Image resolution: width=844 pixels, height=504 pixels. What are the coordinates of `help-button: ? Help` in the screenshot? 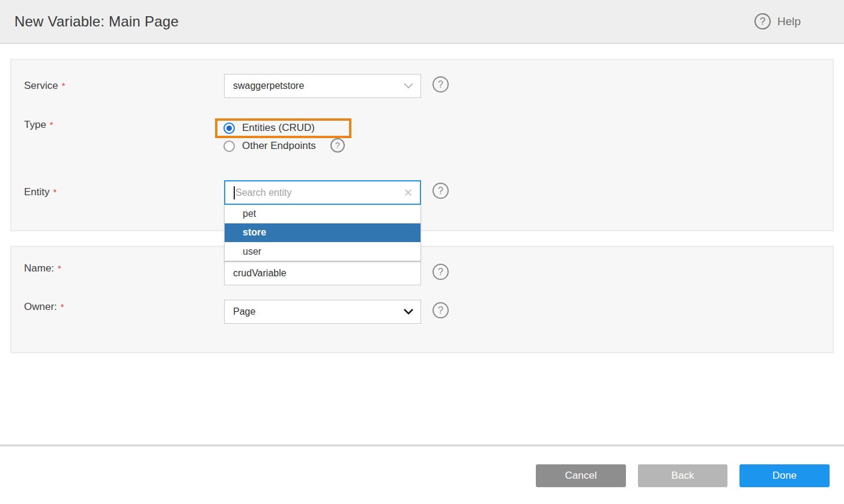 It's located at (777, 22).